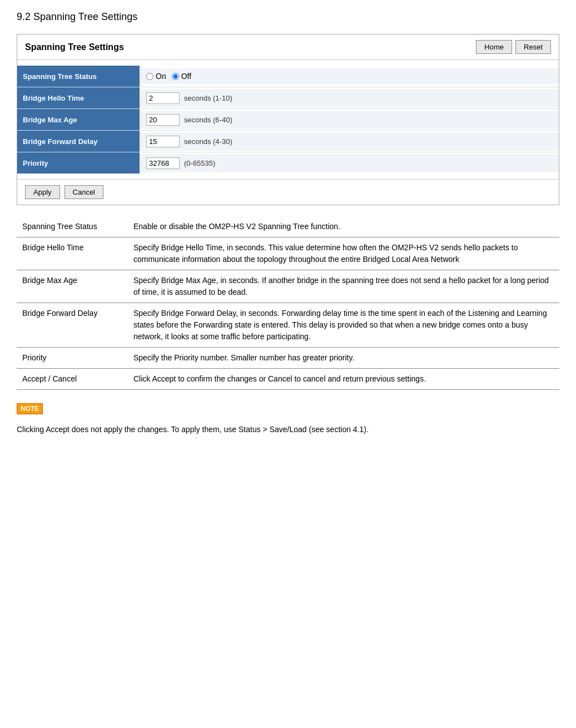 This screenshot has height=728, width=576. Describe the element at coordinates (344, 379) in the screenshot. I see `desc-def-5: Click Accept to confirm the changes or C…` at that location.